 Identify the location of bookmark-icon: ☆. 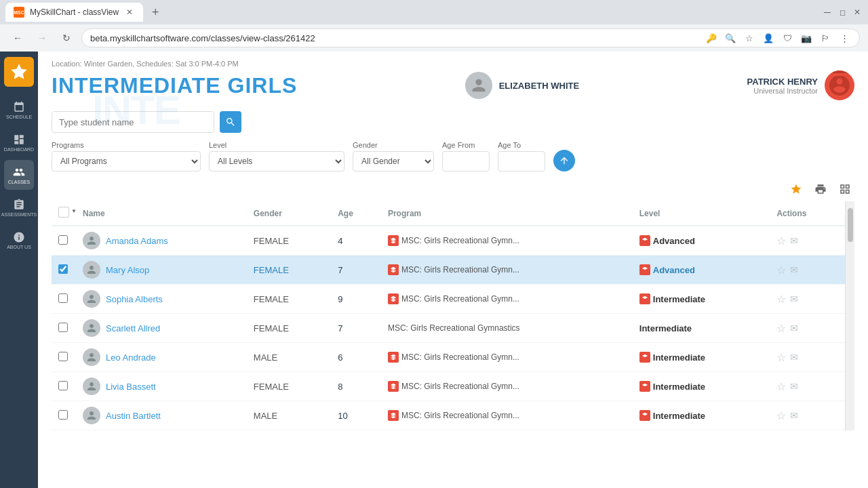
(749, 38).